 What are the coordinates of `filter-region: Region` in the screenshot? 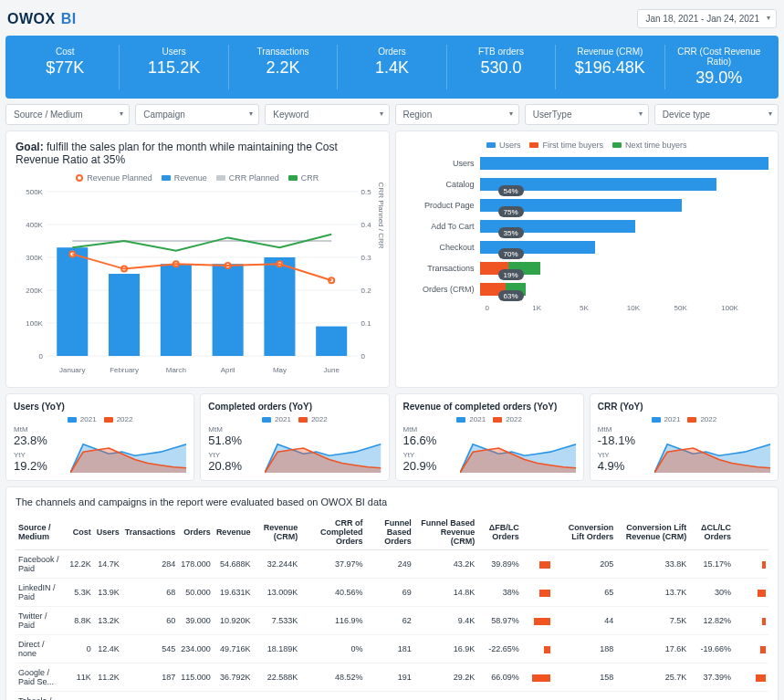 It's located at (457, 115).